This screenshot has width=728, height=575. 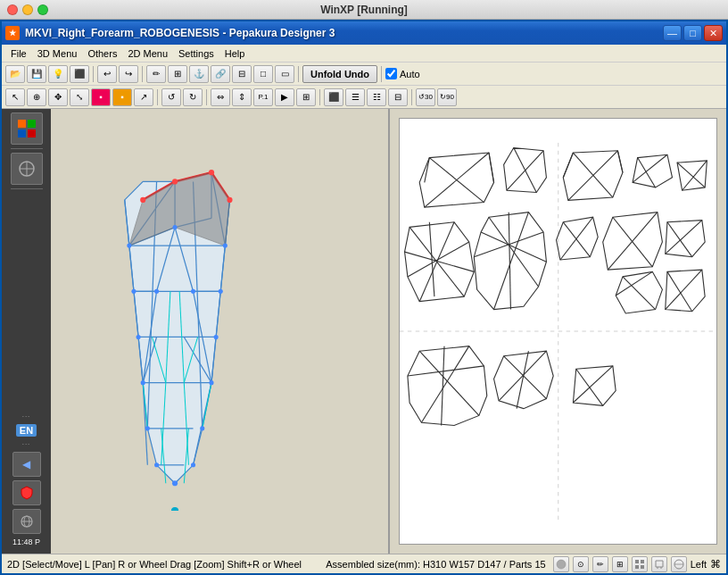 I want to click on sidebar-network-icon, so click(x=27, y=521).